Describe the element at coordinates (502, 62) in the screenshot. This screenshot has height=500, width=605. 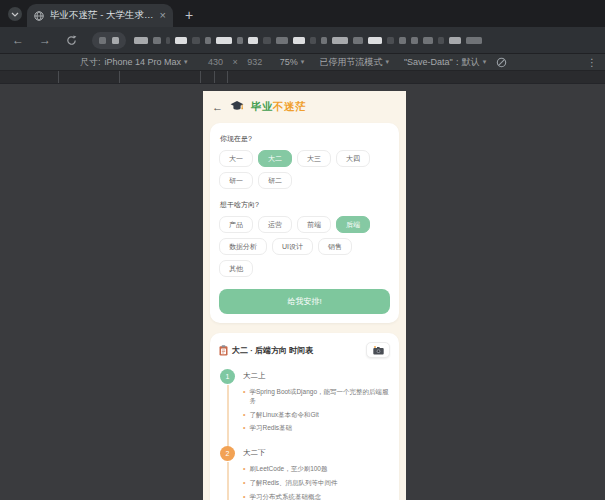
I see `network-conditions-icon` at that location.